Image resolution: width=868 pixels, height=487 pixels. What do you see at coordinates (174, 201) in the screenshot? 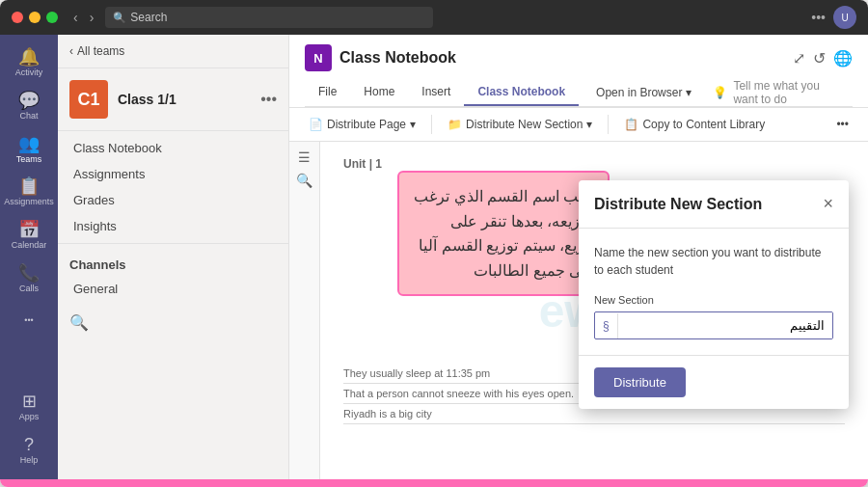
I see `team-nav-grades: Grades` at bounding box center [174, 201].